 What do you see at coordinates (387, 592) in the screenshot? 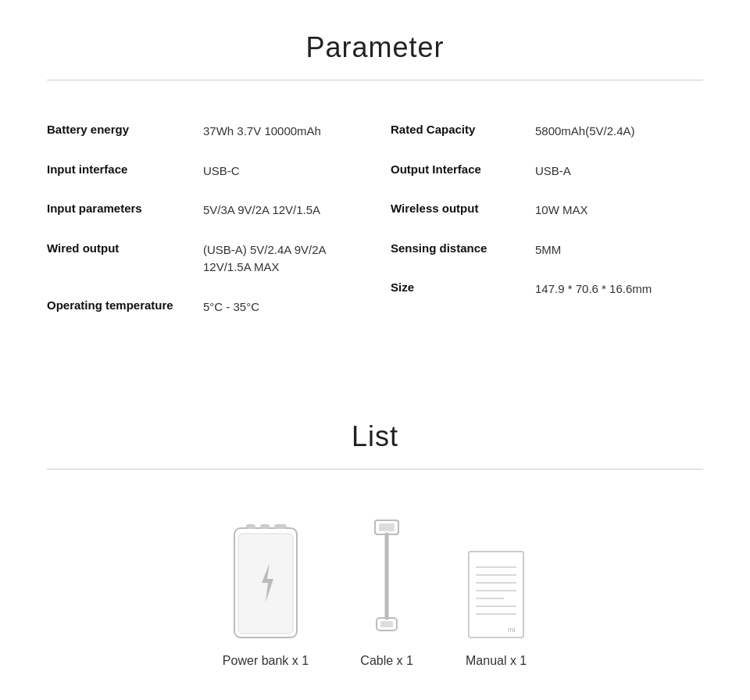
I see `list-item-cable: Cable x 1` at bounding box center [387, 592].